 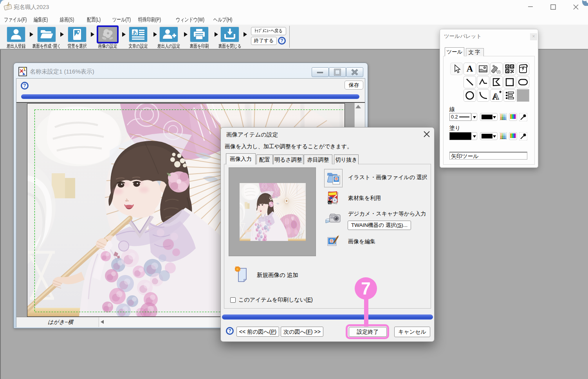 I want to click on svg-text: No, so click(x=330, y=203).